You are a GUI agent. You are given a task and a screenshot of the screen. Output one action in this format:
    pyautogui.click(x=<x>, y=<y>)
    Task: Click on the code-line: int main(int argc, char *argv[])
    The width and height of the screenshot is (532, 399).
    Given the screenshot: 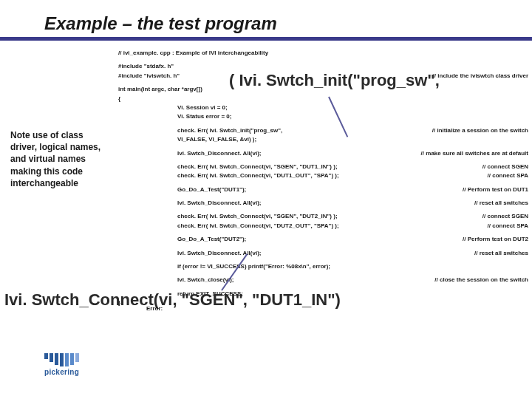 What is the action you would take?
    pyautogui.click(x=160, y=89)
    